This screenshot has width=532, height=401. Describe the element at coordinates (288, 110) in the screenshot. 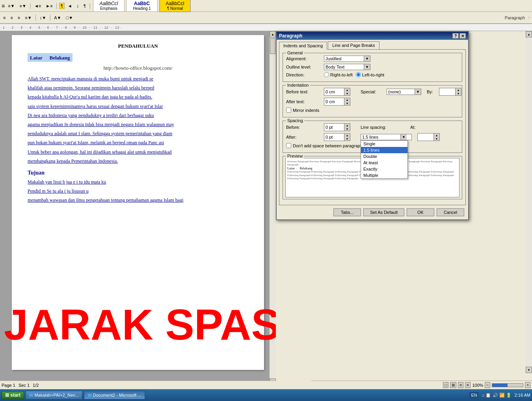

I see `mirror-checkbox` at that location.